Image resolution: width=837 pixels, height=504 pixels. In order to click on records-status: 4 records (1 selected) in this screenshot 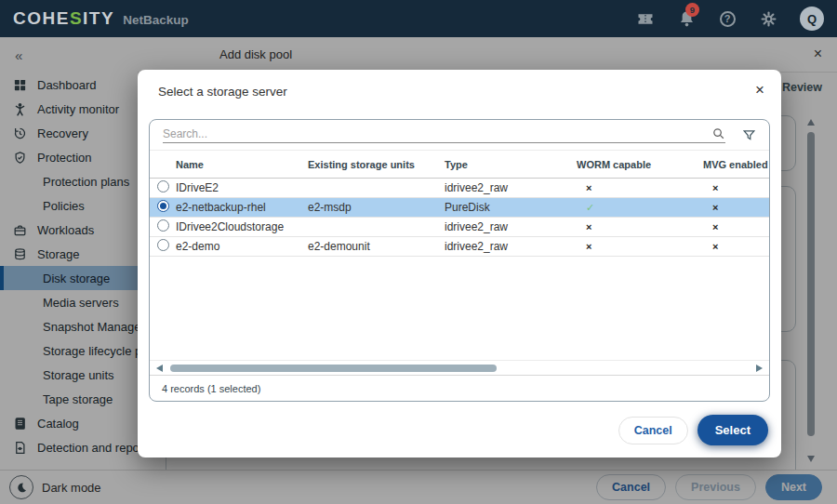, I will do `click(459, 388)`.